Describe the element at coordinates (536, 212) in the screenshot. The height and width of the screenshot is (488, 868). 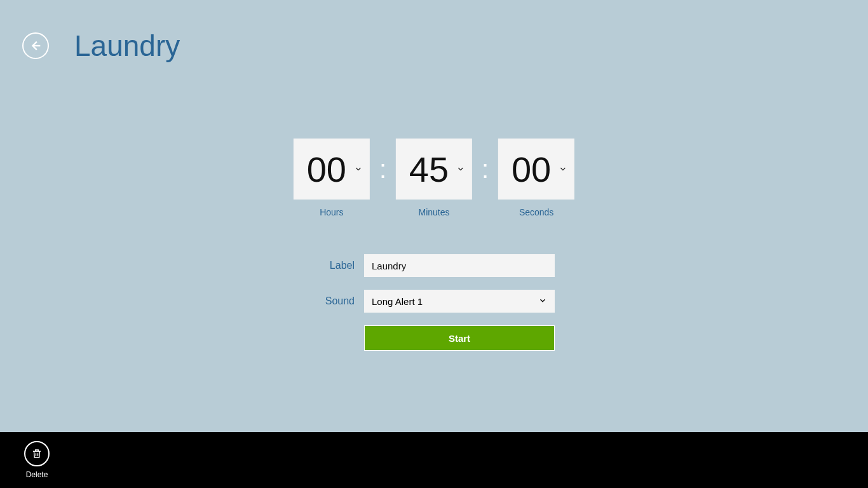
I see `seconds-unit-label: Seconds` at that location.